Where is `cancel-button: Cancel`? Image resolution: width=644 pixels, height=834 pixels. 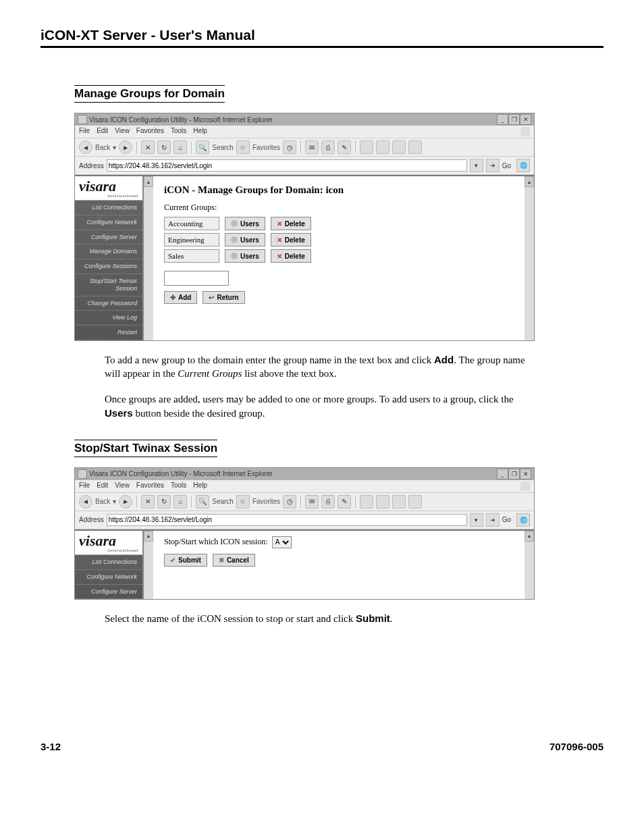
cancel-button: Cancel is located at coordinates (234, 561).